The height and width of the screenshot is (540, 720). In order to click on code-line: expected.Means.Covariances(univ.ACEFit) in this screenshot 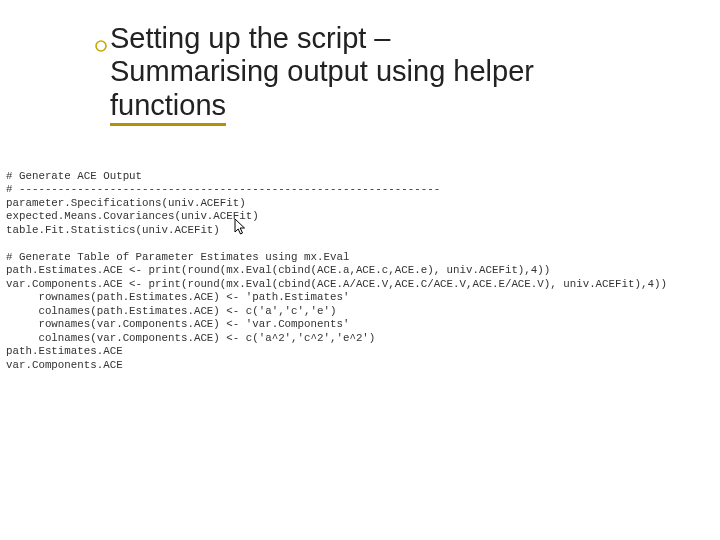, I will do `click(132, 216)`.